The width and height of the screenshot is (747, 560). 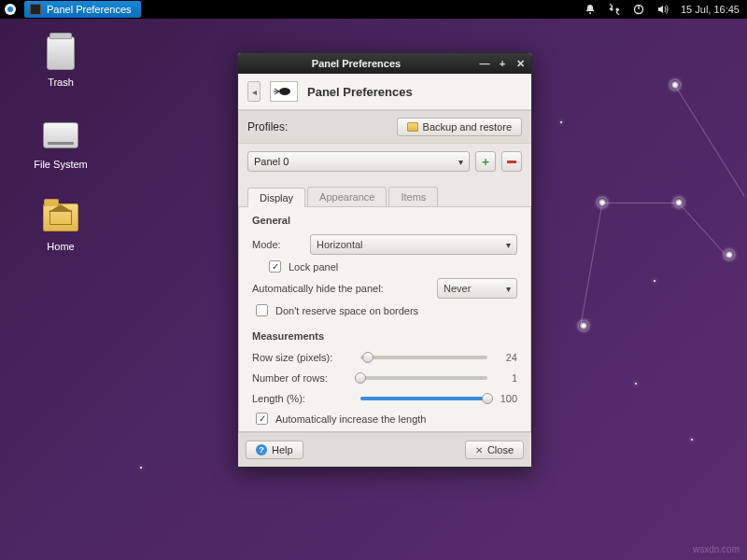 I want to click on num-rows-label: Number of rows:, so click(x=303, y=378).